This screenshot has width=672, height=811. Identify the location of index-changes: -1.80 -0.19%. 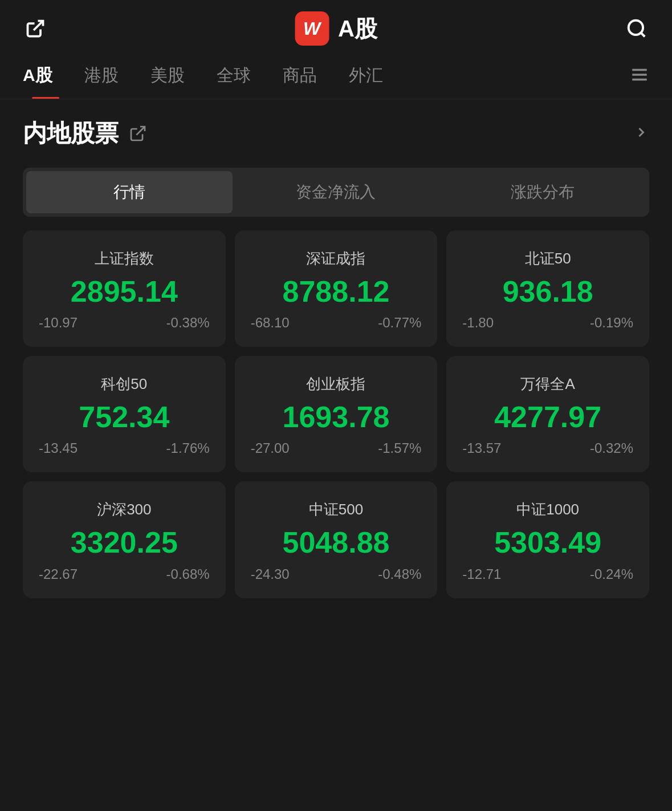
(548, 323).